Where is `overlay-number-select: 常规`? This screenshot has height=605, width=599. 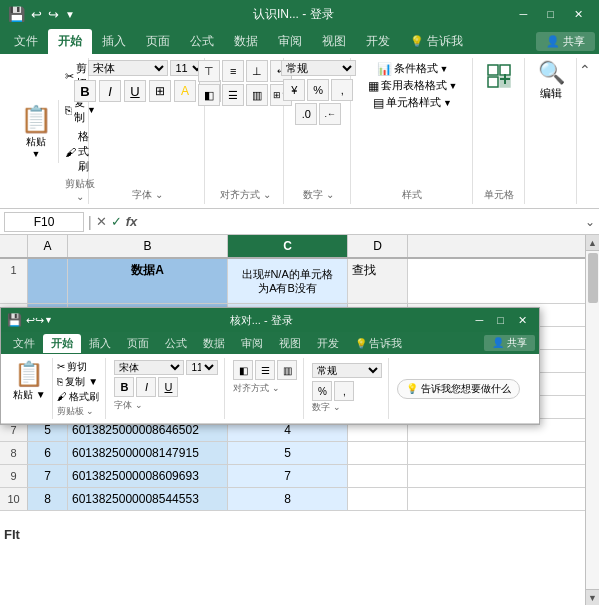 overlay-number-select: 常规 is located at coordinates (347, 370).